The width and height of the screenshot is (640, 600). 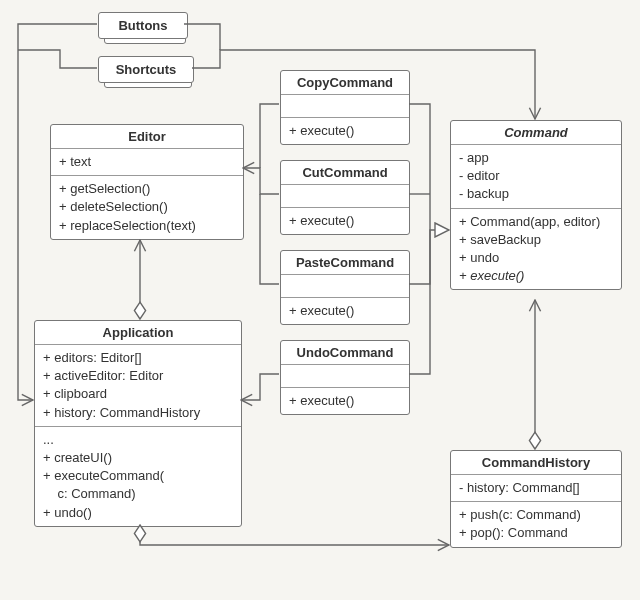 What do you see at coordinates (146, 70) in the screenshot?
I see `shortcuts-label: Shortcuts` at bounding box center [146, 70].